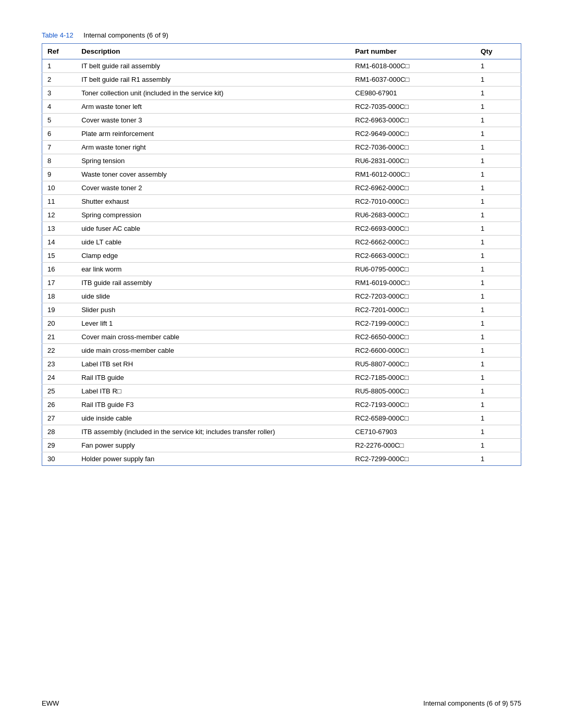 The image size is (563, 728). What do you see at coordinates (59, 107) in the screenshot?
I see `cell-ref: 4` at bounding box center [59, 107].